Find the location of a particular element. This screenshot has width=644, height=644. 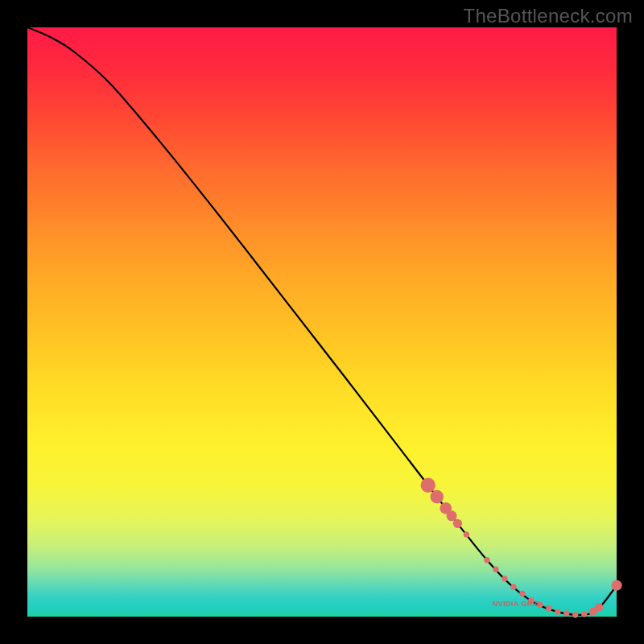

highlight-points is located at coordinates (522, 548).